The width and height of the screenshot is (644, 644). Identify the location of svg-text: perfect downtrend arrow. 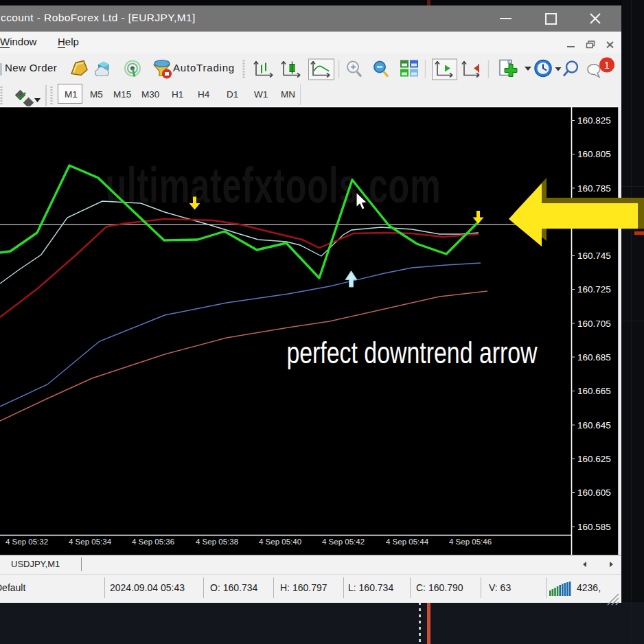
(412, 353).